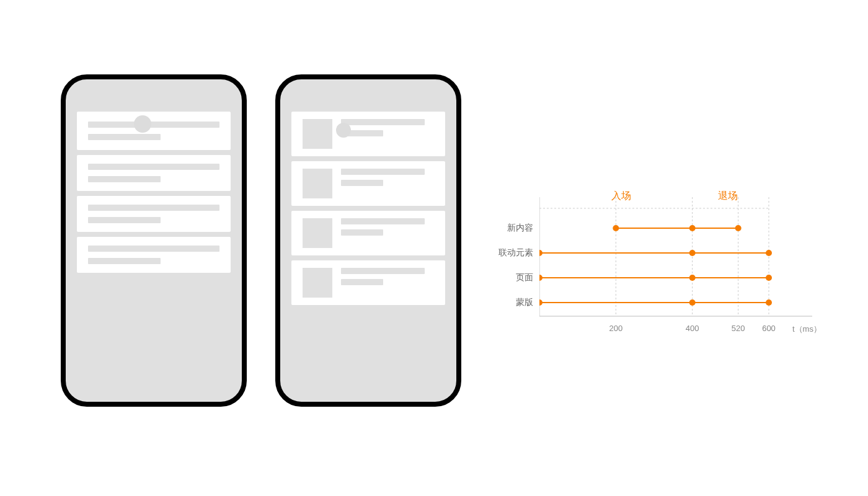  What do you see at coordinates (728, 196) in the screenshot?
I see `chart-title-exit: 退场` at bounding box center [728, 196].